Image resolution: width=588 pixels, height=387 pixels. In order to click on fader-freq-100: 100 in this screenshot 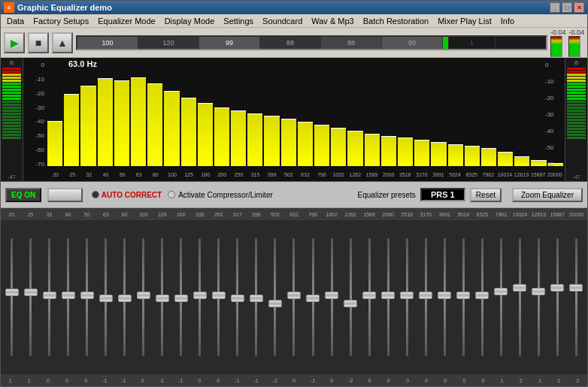, I will do `click(143, 215)`.